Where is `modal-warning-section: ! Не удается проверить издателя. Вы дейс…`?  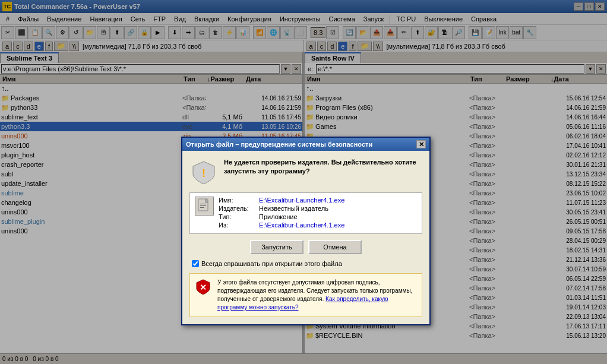
modal-warning-section: ! Не удается проверить издателя. Вы дейс… is located at coordinates (306, 172).